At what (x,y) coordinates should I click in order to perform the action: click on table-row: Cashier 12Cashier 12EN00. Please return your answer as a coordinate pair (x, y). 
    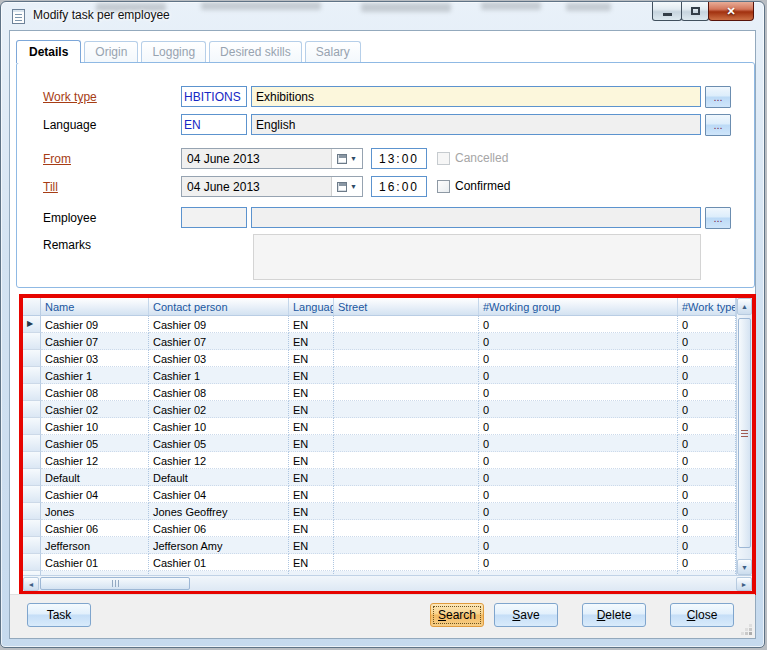
    Looking at the image, I should click on (380, 460).